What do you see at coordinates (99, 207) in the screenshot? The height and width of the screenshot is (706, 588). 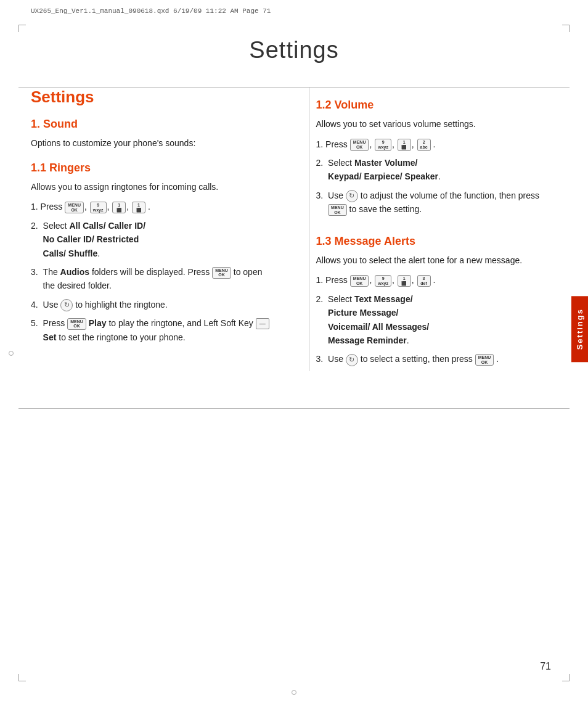 I see `9wxyz-key-1: 9wxyz` at bounding box center [99, 207].